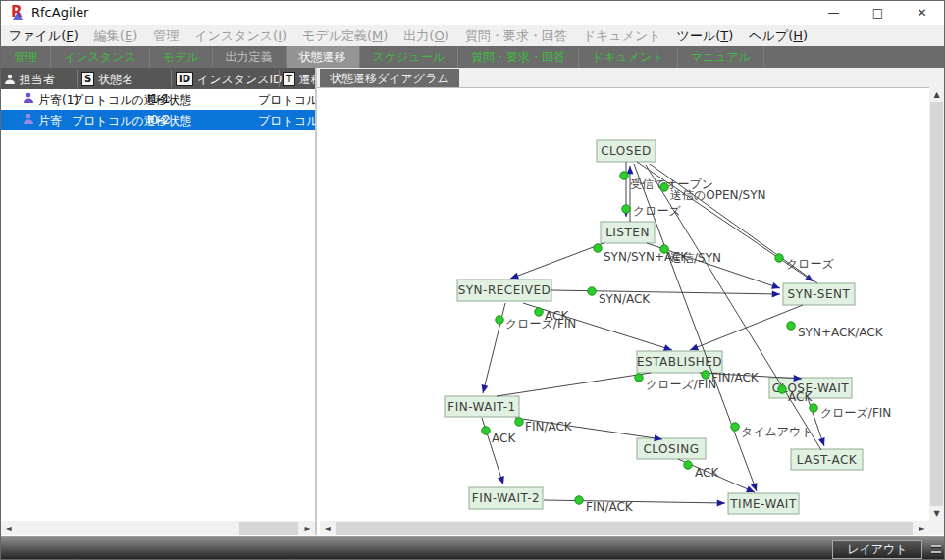 The width and height of the screenshot is (945, 560). What do you see at coordinates (108, 78) in the screenshot?
I see `header-state: S 状態名` at bounding box center [108, 78].